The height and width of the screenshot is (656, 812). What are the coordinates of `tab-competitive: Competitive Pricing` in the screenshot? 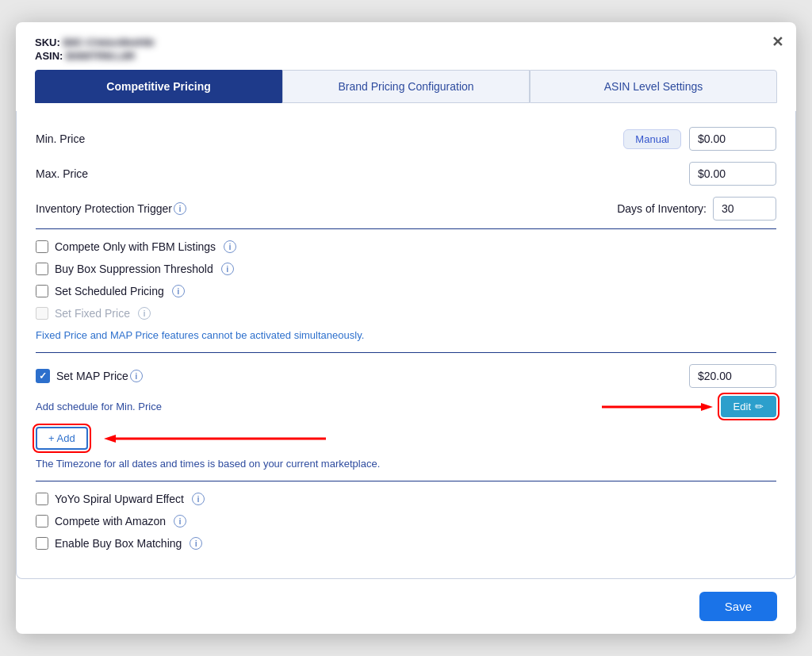 It's located at (159, 86).